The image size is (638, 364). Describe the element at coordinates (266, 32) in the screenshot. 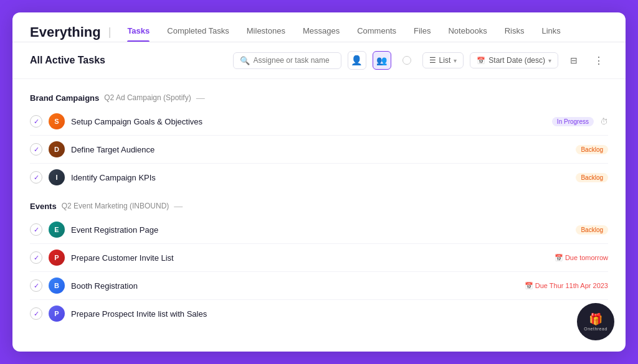

I see `tab-milestones: Milestones` at that location.